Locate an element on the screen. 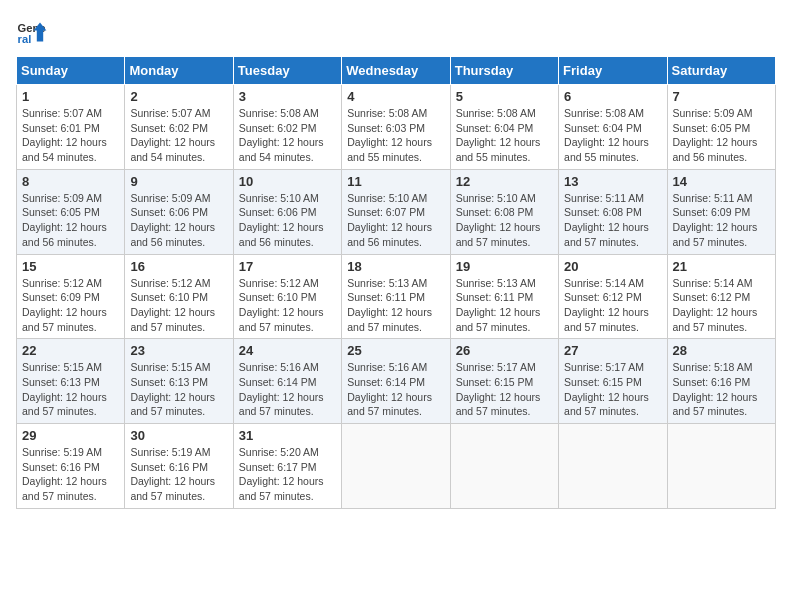 The image size is (792, 612). svg-text: ral is located at coordinates (25, 39).